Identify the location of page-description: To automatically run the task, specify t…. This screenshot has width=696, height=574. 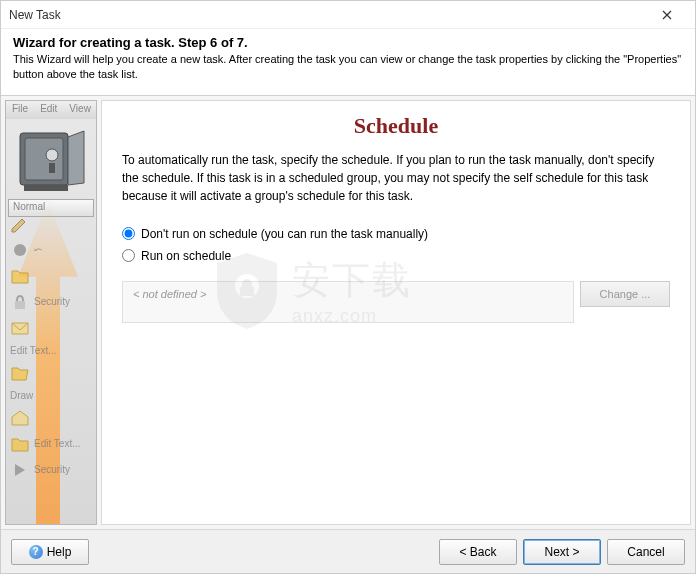
(396, 178).